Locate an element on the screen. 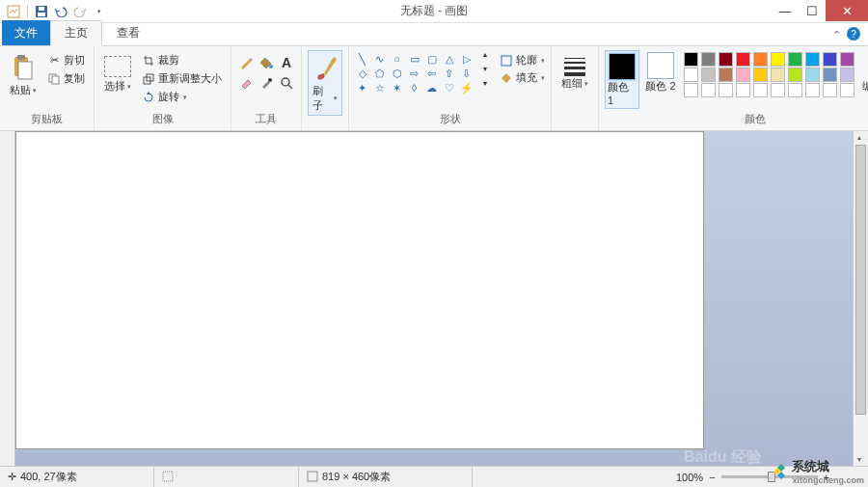 The image size is (868, 487). watermark: 系统城xitongcheng.com is located at coordinates (818, 472).